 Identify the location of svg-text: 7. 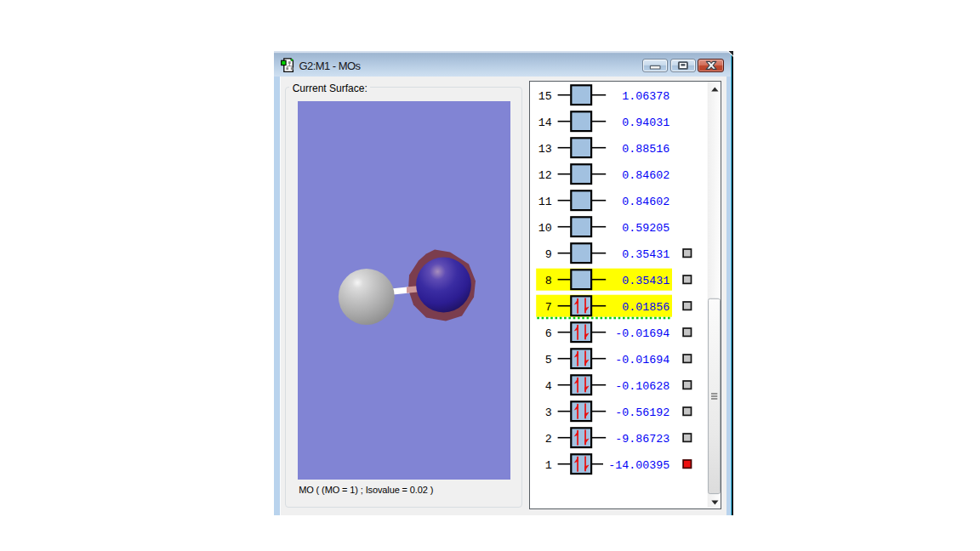
(549, 306).